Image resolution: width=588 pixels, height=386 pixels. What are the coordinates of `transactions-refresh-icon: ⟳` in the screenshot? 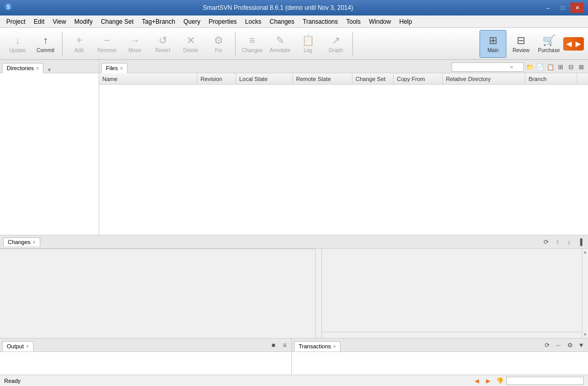 It's located at (547, 345).